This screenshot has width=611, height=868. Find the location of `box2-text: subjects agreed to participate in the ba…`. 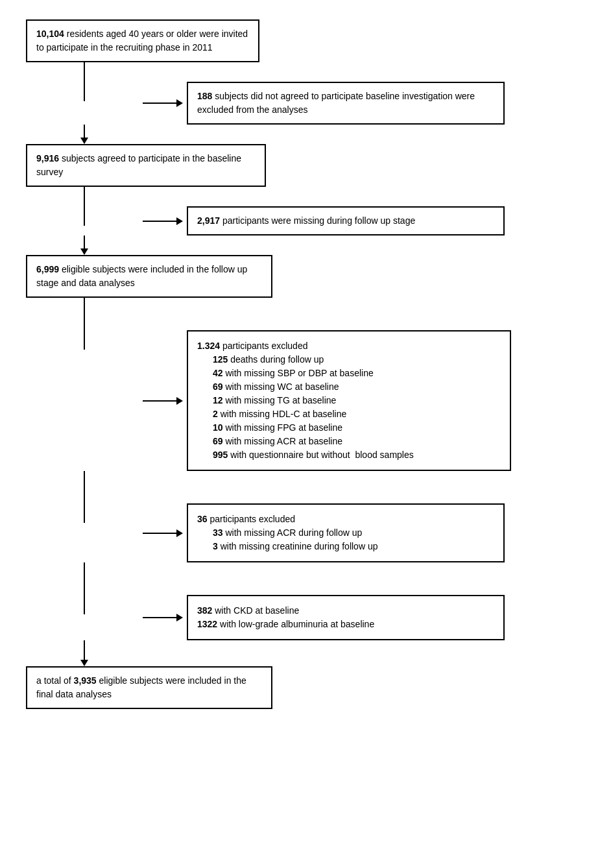

box2-text: subjects agreed to participate in the ba… is located at coordinates (139, 165).